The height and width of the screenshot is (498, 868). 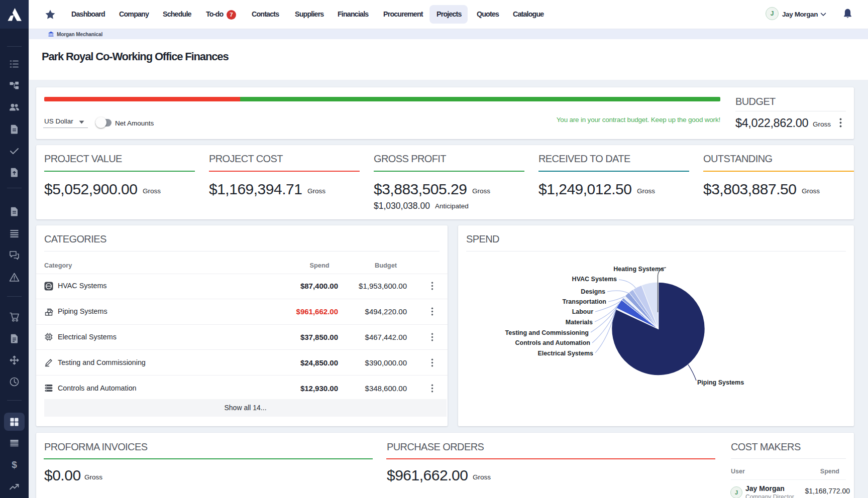 What do you see at coordinates (639, 269) in the screenshot?
I see `svg-text: Heating Systems` at bounding box center [639, 269].